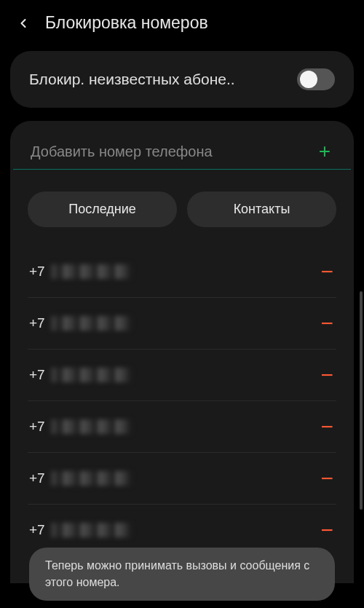  I want to click on block-unknown-toggle, so click(316, 79).